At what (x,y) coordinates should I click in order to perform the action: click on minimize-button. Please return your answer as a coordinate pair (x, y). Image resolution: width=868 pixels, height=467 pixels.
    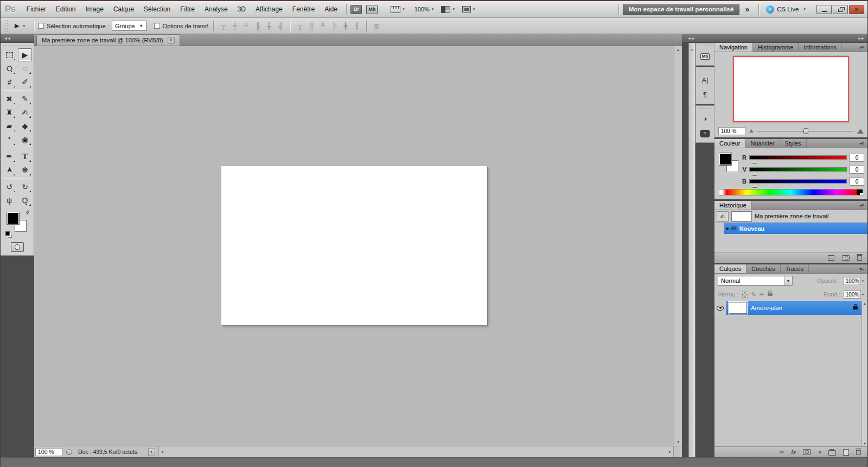
    Looking at the image, I should click on (824, 10).